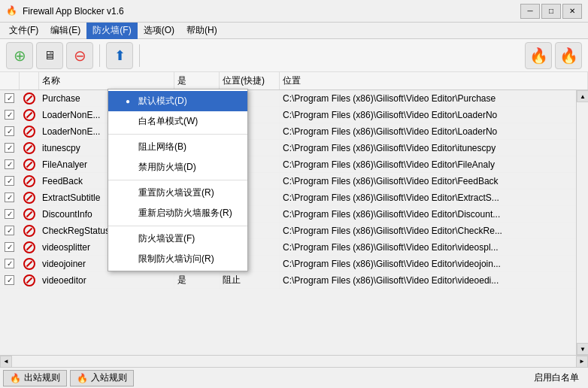 The height and width of the screenshot is (388, 588). What do you see at coordinates (202, 31) in the screenshot?
I see `menu-help: 帮助(H)` at bounding box center [202, 31].